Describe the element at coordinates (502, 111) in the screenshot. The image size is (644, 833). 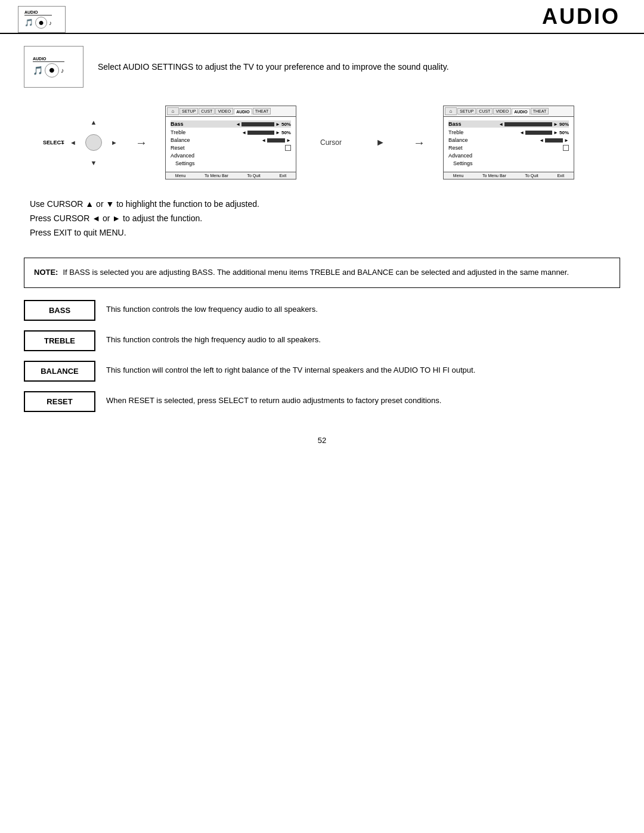
I see `tab-video-2: VIDEO` at that location.